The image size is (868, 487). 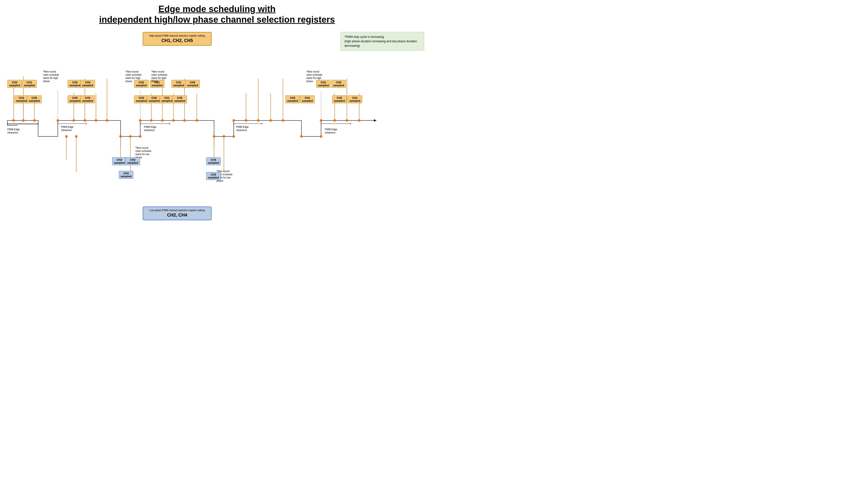 I want to click on ch1-sampled-g0-top: CH1sampled, so click(x=30, y=84).